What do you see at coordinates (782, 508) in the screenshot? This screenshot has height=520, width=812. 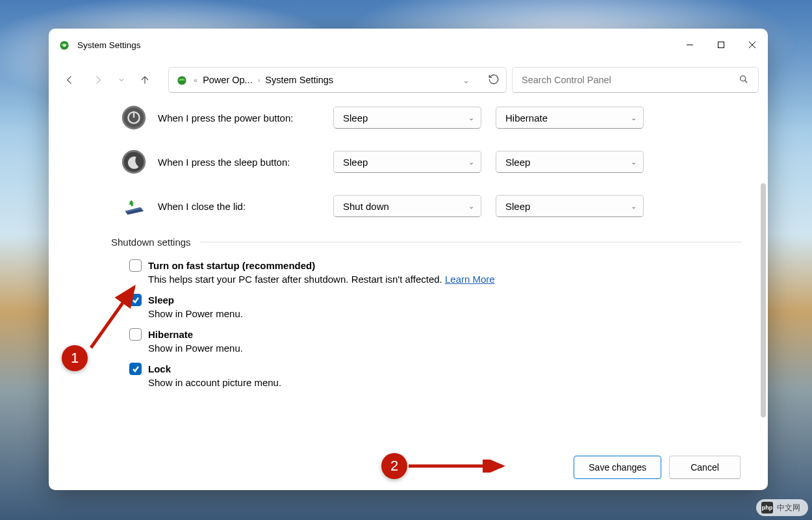 I see `watermark: php 中文网` at bounding box center [782, 508].